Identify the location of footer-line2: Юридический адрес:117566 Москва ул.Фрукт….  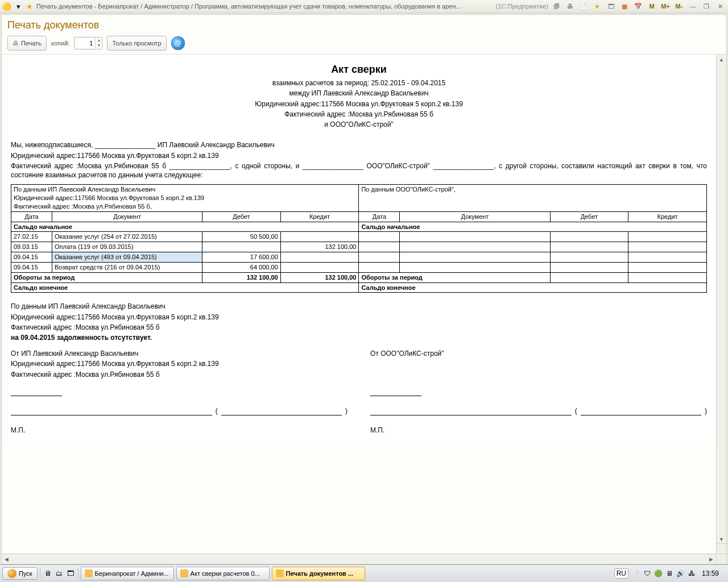
(359, 317).